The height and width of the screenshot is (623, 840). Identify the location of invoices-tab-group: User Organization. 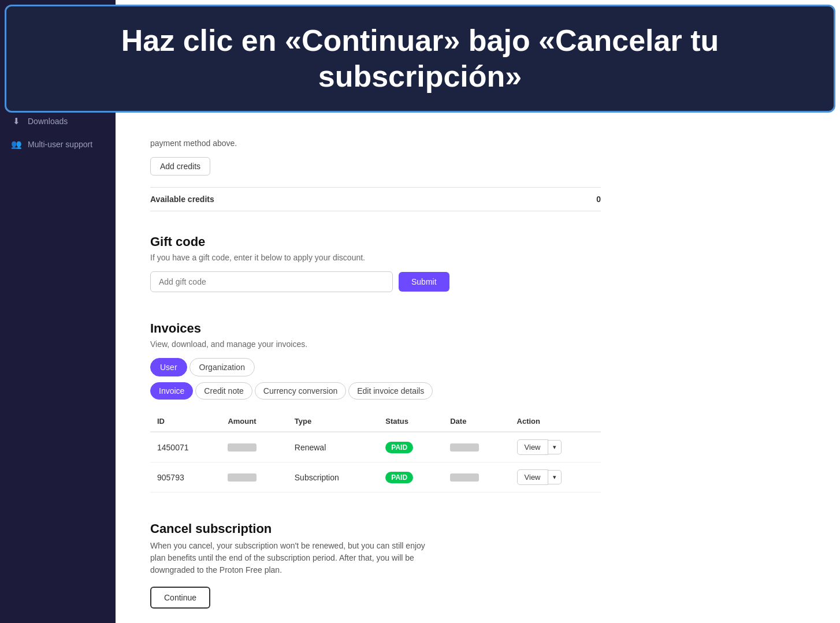
(376, 367).